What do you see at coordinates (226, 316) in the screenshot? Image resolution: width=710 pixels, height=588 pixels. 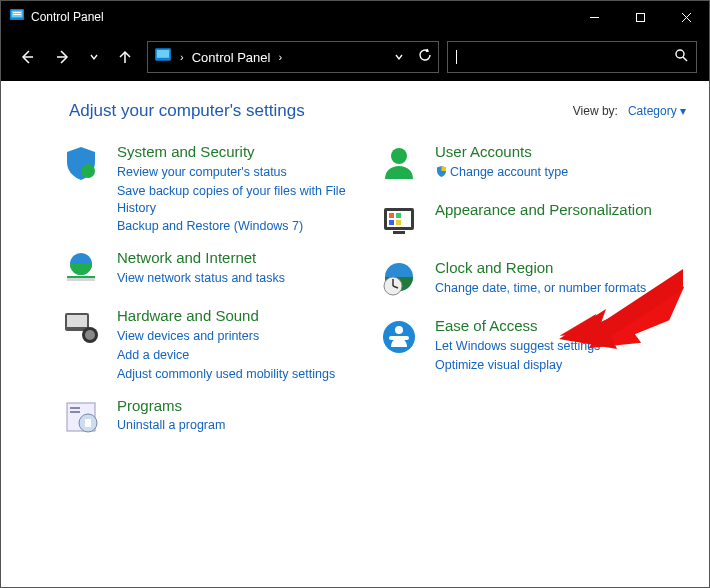 I see `category-title: Hardware and Sound` at bounding box center [226, 316].